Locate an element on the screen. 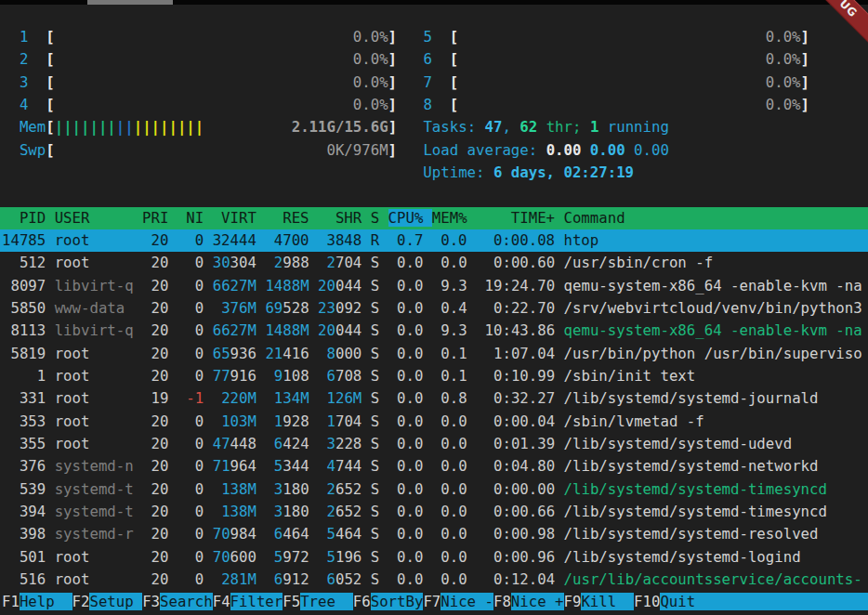 The width and height of the screenshot is (868, 615). fkey-label-tree: Tree is located at coordinates (327, 602).